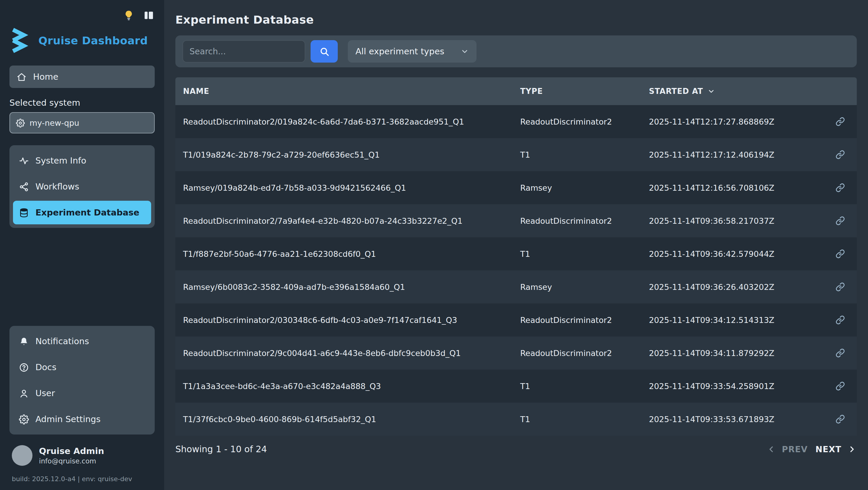  I want to click on cell-experiment-name: T1/1a3a3cee-bd6c-4e3a-a670-e3c482a4a888_…, so click(348, 386).